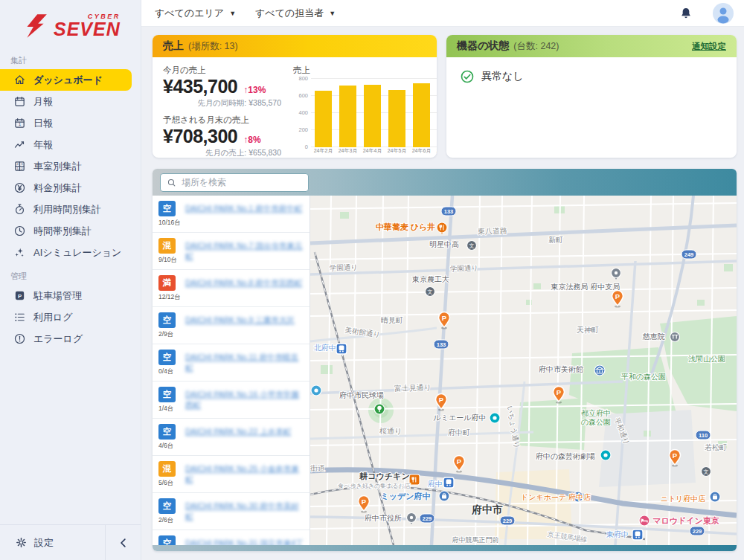 This screenshot has width=744, height=560. Describe the element at coordinates (709, 46) in the screenshot. I see `notification-settings-link: 通知設定` at that location.